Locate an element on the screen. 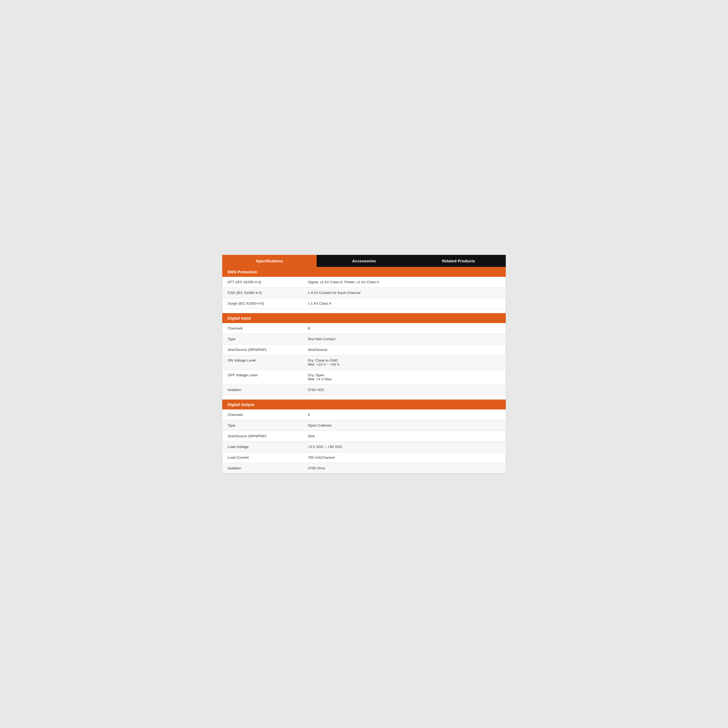 This screenshot has width=728, height=728. spec-value: Sink/Source is located at coordinates (404, 350).